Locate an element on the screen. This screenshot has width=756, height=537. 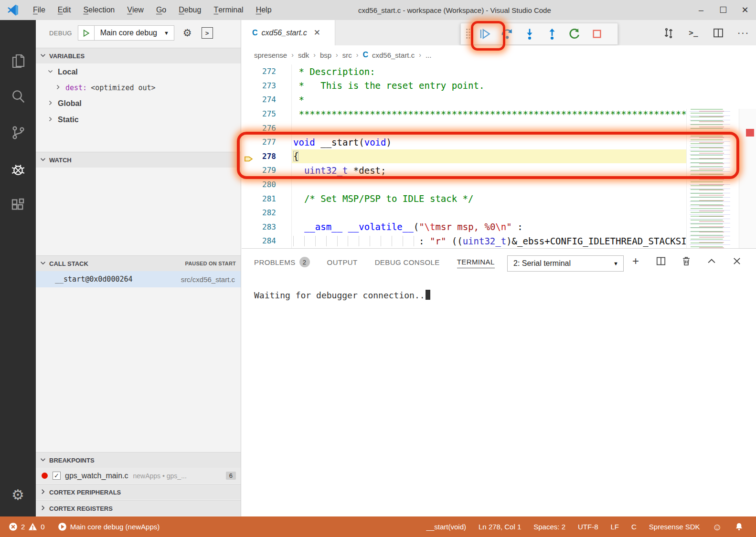
breadcrumb-item: sdk is located at coordinates (304, 55).